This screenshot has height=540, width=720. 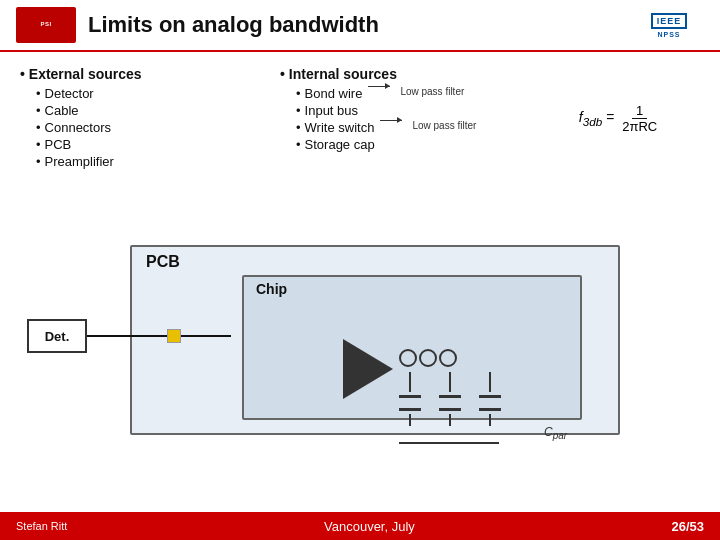 What do you see at coordinates (444, 126) in the screenshot?
I see `lpf-label-2: Low pass filter` at bounding box center [444, 126].